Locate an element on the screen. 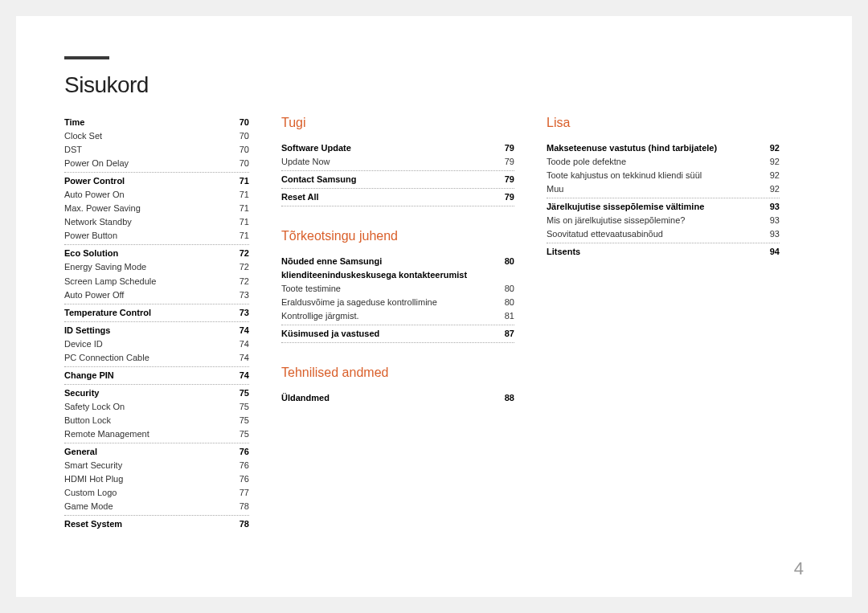  toc-entry: Power Button71 is located at coordinates (157, 236).